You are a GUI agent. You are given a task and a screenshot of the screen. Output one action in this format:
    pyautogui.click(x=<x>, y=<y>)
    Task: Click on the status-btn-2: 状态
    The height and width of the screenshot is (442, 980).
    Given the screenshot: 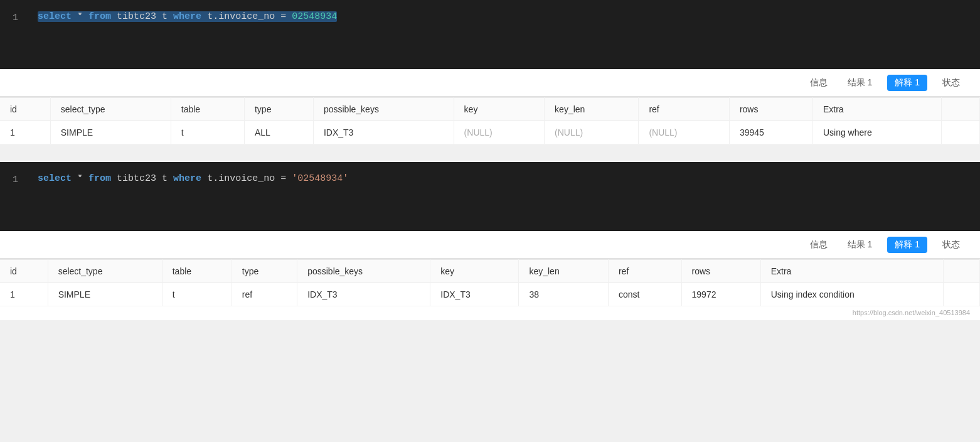 What is the action you would take?
    pyautogui.click(x=951, y=245)
    